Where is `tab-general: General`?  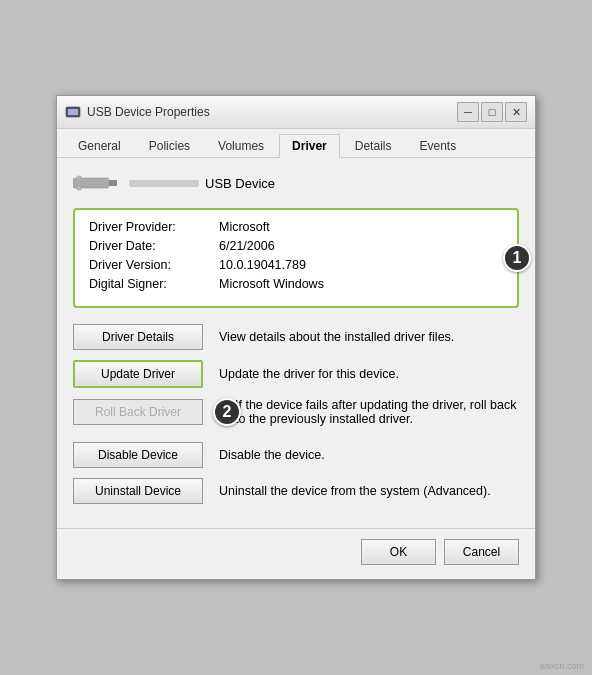 tab-general: General is located at coordinates (100, 146).